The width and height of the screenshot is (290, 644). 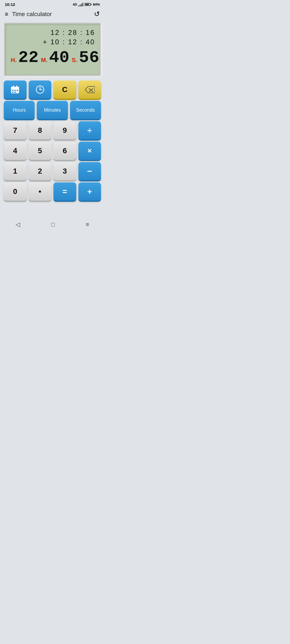 I want to click on calculator-display: 12 : 28 : 16 + 10 : 12 : 40 H. 22 M. 40 …, so click(x=52, y=49).